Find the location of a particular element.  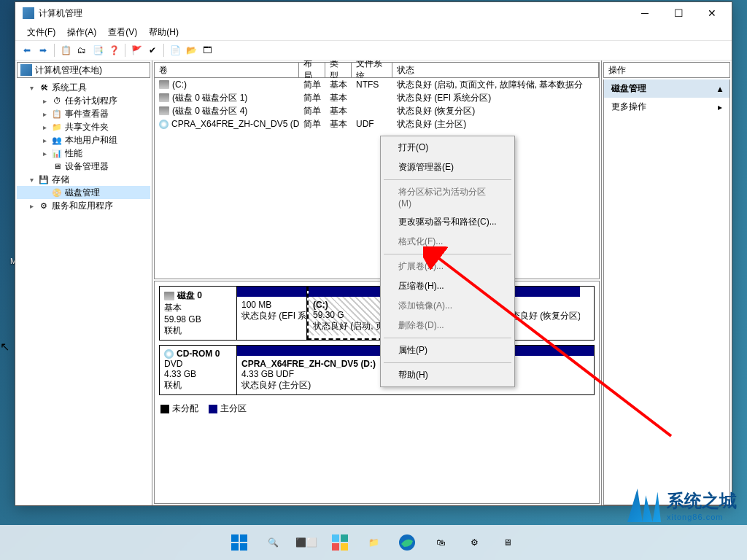

menu-help: 帮助(H) is located at coordinates (163, 32).